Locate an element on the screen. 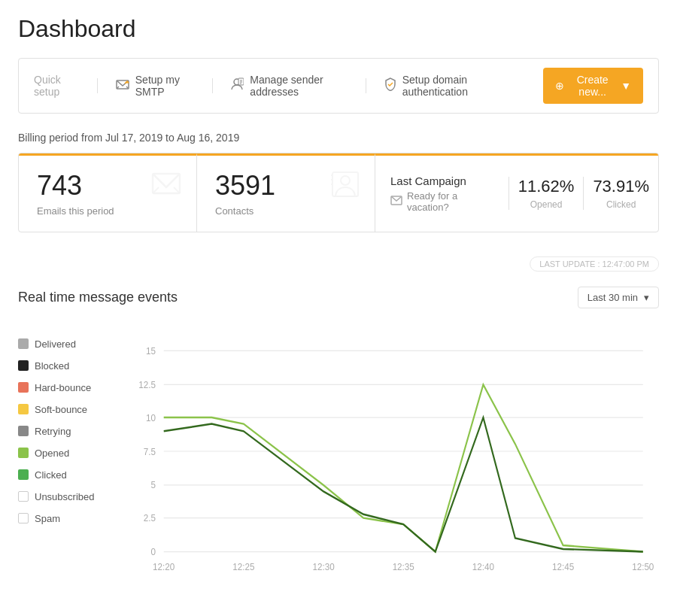 The width and height of the screenshot is (677, 616). opened-value: 11.62% is located at coordinates (546, 187).